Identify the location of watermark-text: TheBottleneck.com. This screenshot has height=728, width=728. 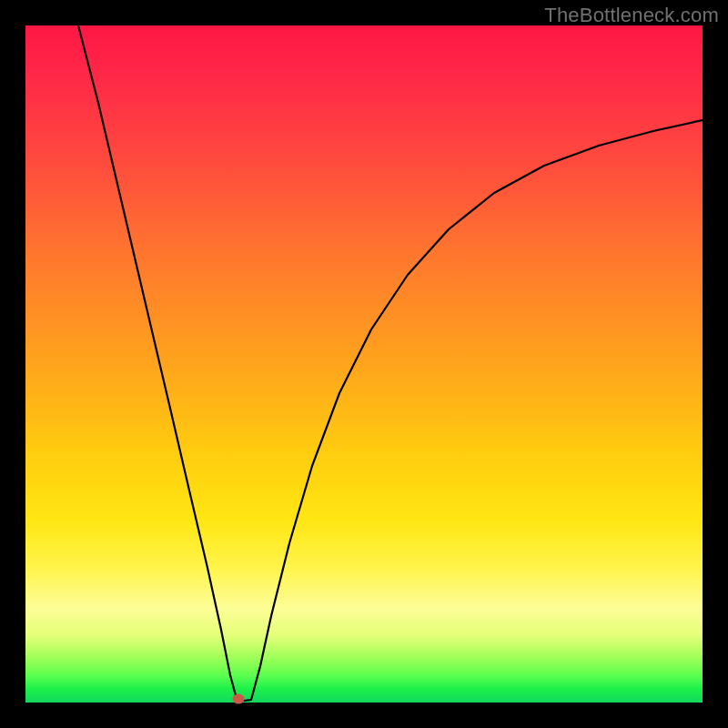
(632, 15).